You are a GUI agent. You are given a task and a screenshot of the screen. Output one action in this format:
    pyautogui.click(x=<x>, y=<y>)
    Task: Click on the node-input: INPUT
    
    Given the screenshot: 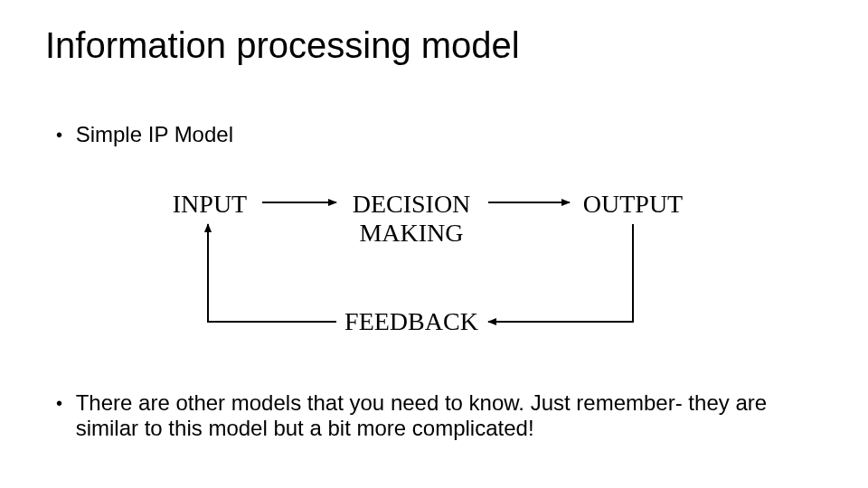 What is the action you would take?
    pyautogui.click(x=210, y=204)
    